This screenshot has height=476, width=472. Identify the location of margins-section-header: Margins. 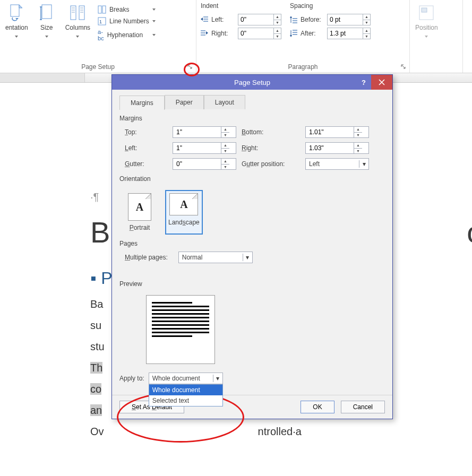
(252, 118).